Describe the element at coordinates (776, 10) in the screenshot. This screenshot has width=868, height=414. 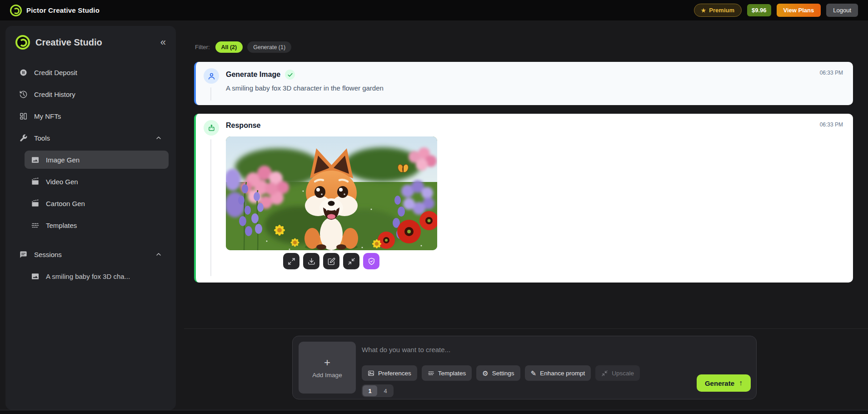
I see `top-bar-actions: ★ Premium $9.96 View Plans Logout` at that location.